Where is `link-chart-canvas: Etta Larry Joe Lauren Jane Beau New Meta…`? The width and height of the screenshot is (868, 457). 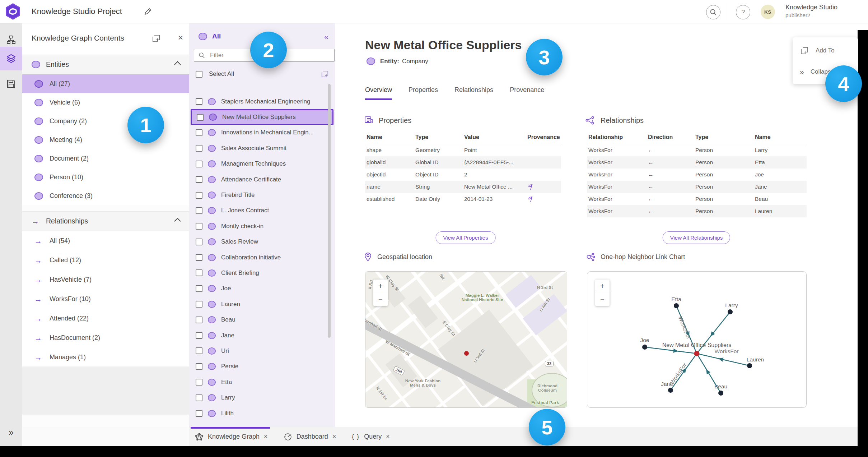
link-chart-canvas: Etta Larry Joe Lauren Jane Beau New Meta… is located at coordinates (697, 340).